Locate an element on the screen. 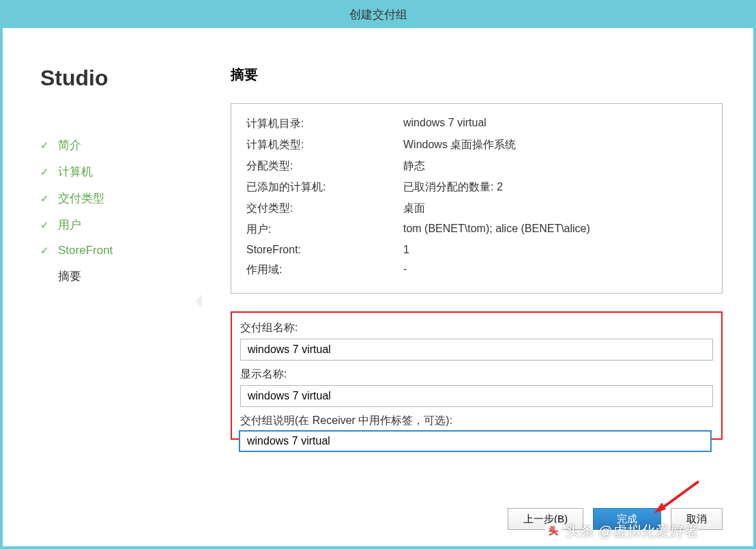 This screenshot has width=756, height=549. summary-key: 计算机类型: is located at coordinates (325, 145).